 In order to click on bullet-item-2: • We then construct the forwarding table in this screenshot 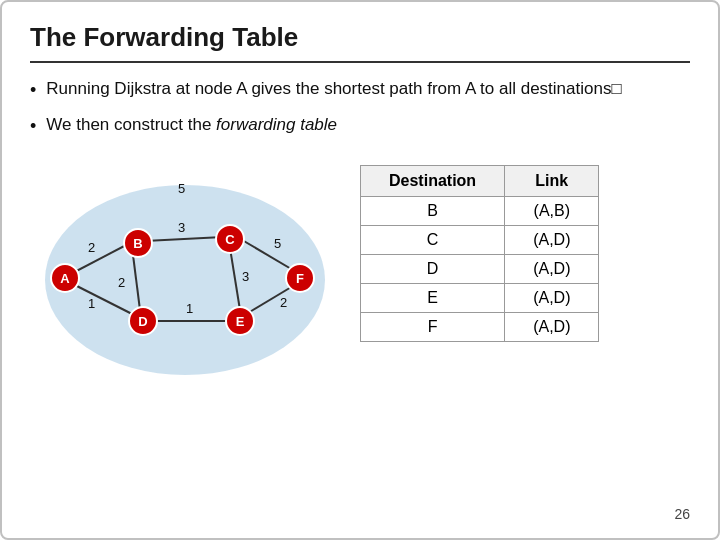, I will do `click(360, 126)`.